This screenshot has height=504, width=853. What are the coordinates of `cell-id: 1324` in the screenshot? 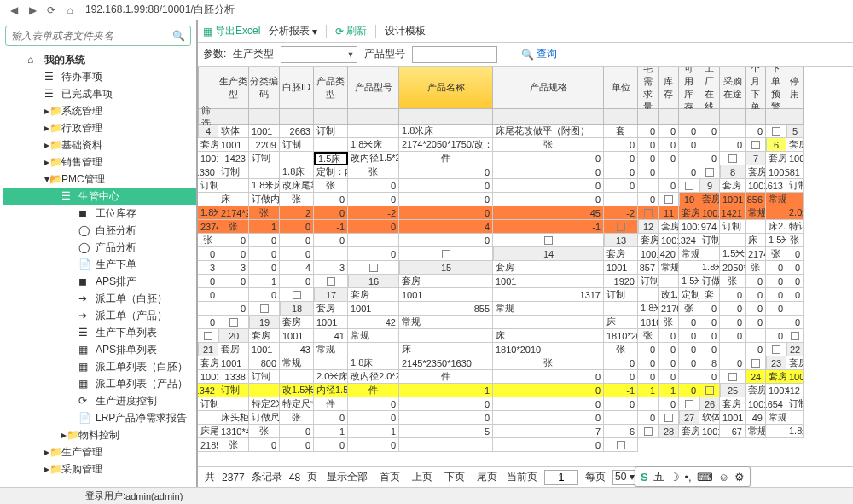 It's located at (689, 240).